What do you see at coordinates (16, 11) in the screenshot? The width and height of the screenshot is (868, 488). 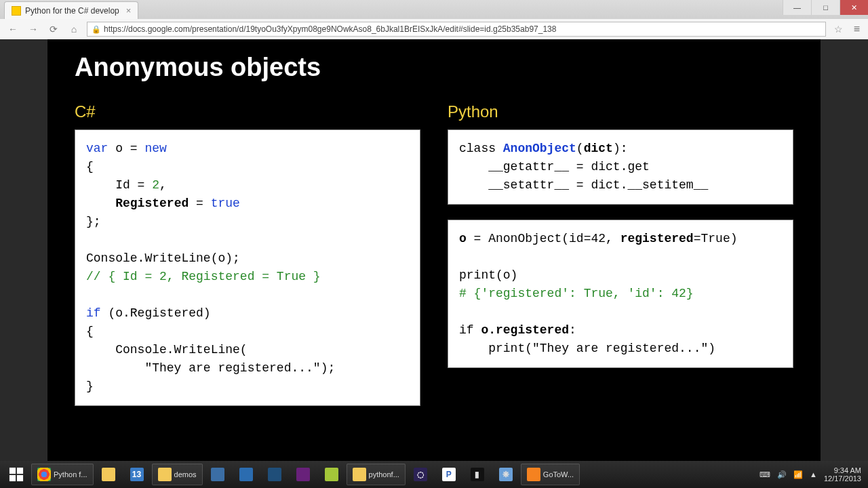 I see `slides-favicon-icon` at bounding box center [16, 11].